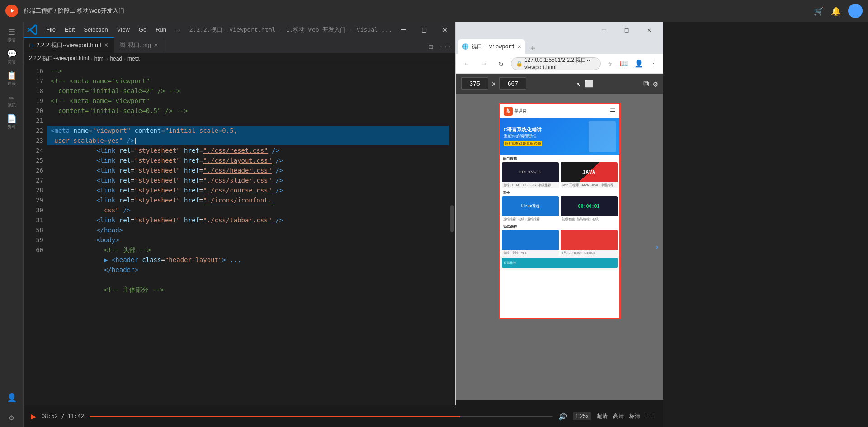 This screenshot has height=427, width=868. What do you see at coordinates (431, 47) in the screenshot?
I see `split-editor-button: ⊞` at bounding box center [431, 47].